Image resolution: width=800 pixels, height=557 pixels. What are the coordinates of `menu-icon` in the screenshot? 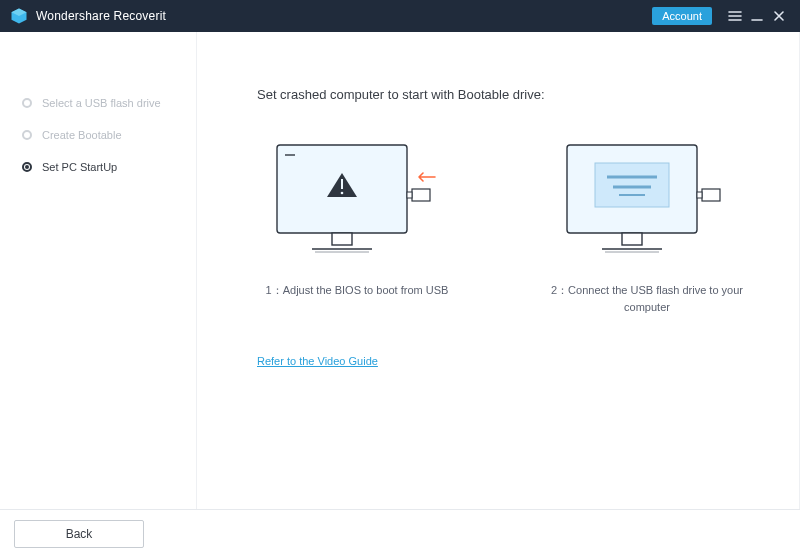 It's located at (735, 16).